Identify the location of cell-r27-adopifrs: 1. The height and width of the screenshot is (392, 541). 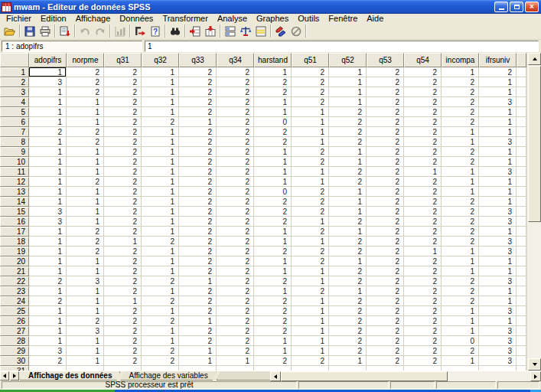
(47, 331).